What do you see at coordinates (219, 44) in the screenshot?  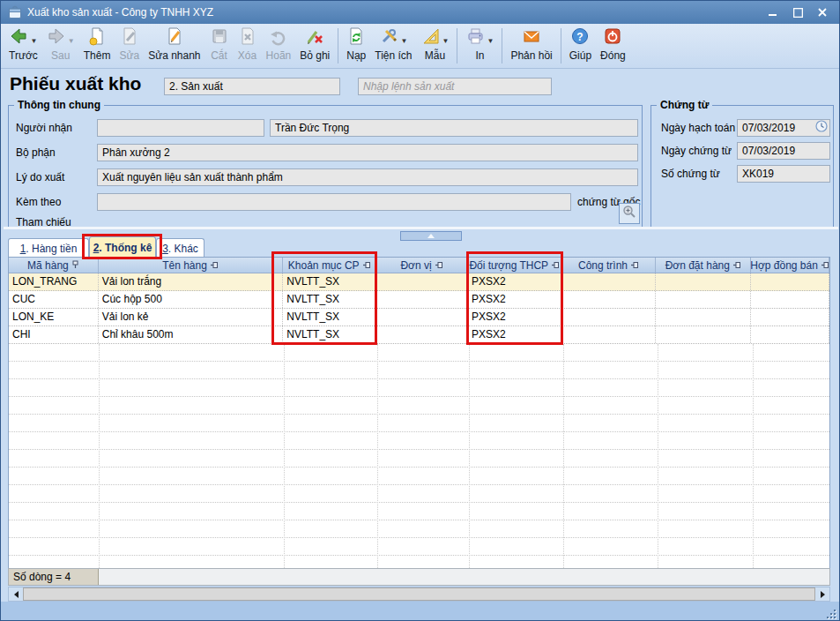 I see `cut-button: Cắt` at bounding box center [219, 44].